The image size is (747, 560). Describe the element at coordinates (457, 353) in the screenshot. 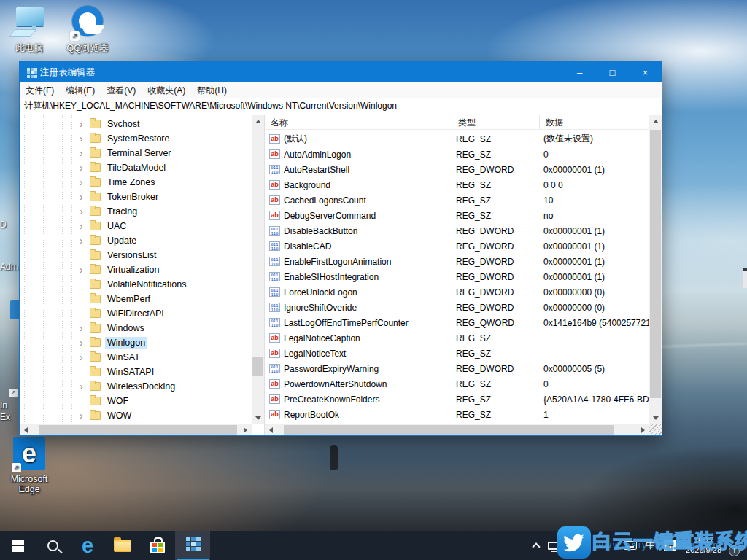

I see `value-row: LegalNoticeText REG_SZ` at that location.